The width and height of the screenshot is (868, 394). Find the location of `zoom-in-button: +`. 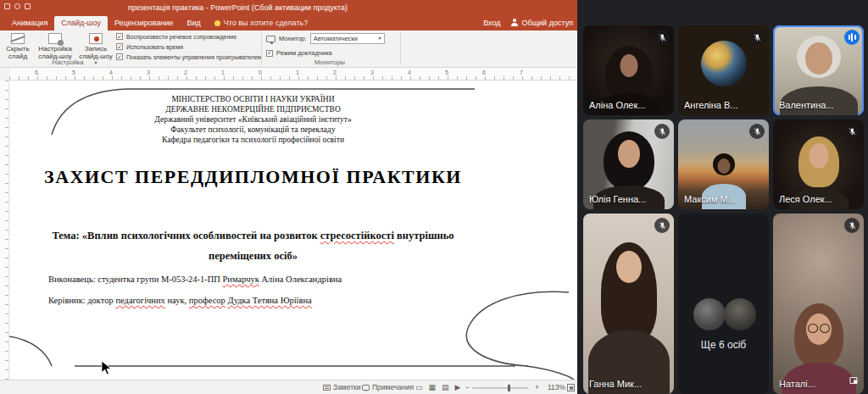

zoom-in-button: + is located at coordinates (537, 387).